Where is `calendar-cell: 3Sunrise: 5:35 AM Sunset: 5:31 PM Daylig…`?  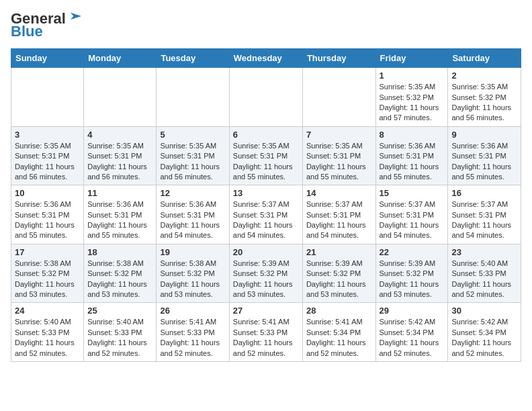 calendar-cell: 3Sunrise: 5:35 AM Sunset: 5:31 PM Daylig… is located at coordinates (48, 156).